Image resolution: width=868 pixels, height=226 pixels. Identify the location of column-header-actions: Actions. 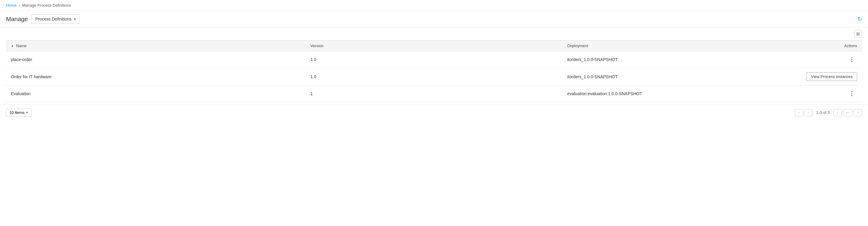
(819, 46).